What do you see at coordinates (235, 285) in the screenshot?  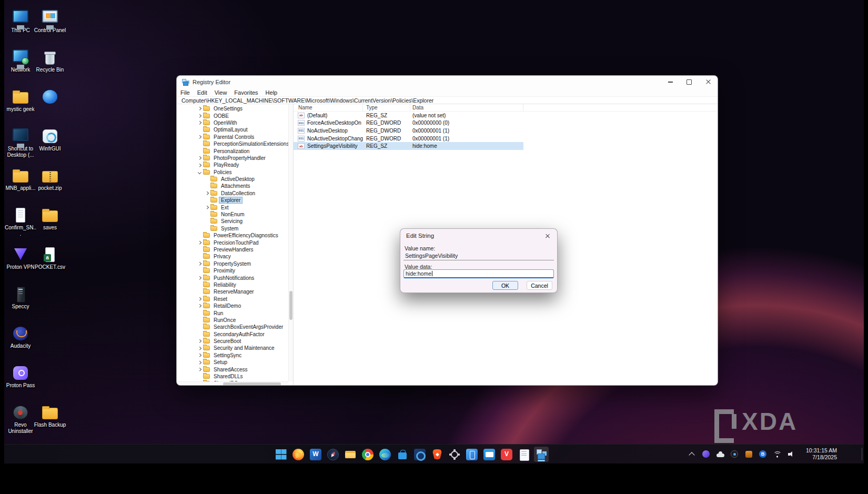 I see `tree-item-reliability: Reliability` at bounding box center [235, 285].